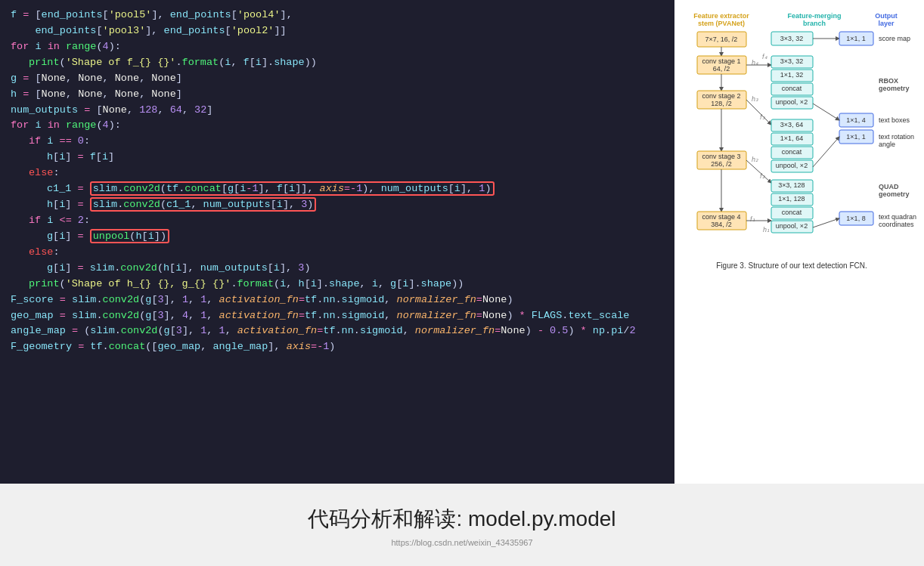 This screenshot has width=924, height=566. What do you see at coordinates (792, 266) in the screenshot?
I see `svg-text:Figure 3. Structure of our tex: Figure 3. Structure of our text detectio…` at bounding box center [792, 266].